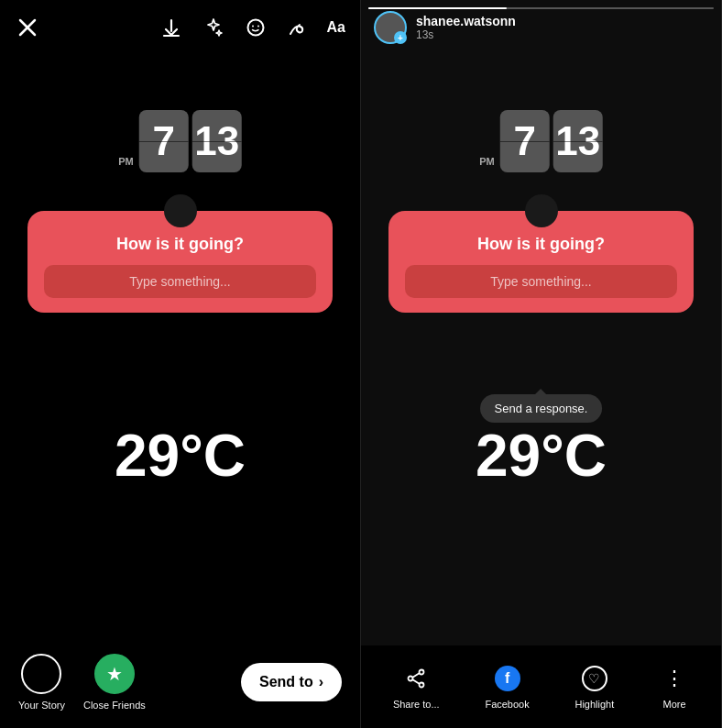 Image resolution: width=722 pixels, height=728 pixels. What do you see at coordinates (594, 704) in the screenshot?
I see `highlight-label: Highlight` at bounding box center [594, 704].